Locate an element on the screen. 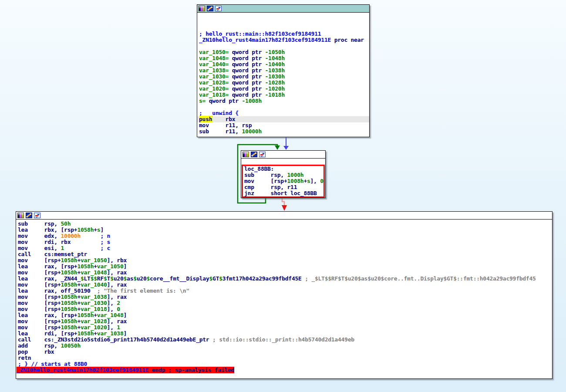  asm-line: var_1030= qword ptr -1030h is located at coordinates (283, 77).